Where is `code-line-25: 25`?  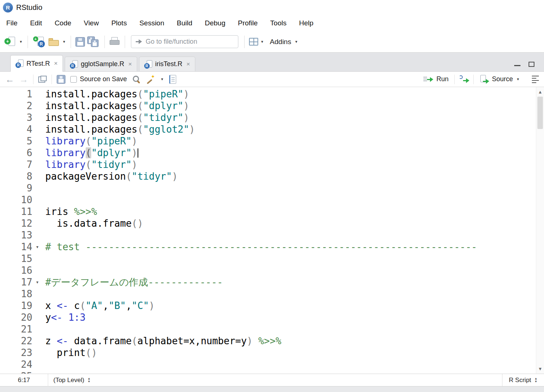 code-line-25: 25 is located at coordinates (268, 372).